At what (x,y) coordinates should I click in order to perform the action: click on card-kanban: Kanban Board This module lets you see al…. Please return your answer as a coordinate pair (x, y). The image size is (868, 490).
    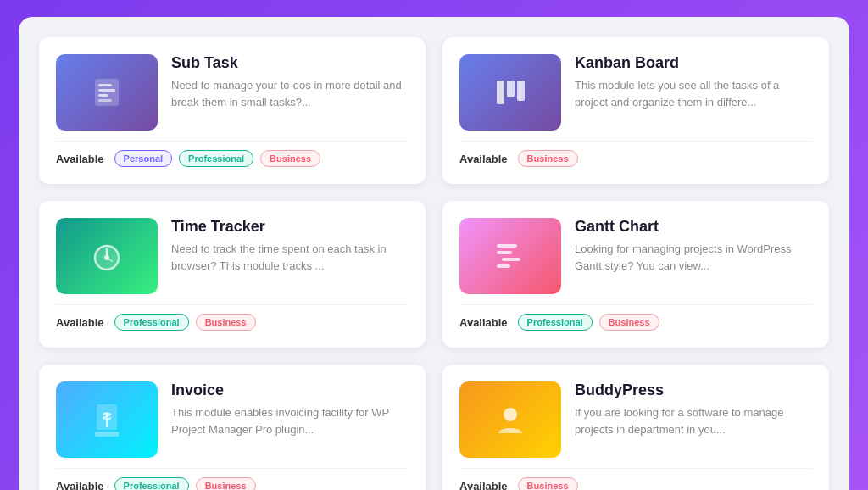
    Looking at the image, I should click on (636, 110).